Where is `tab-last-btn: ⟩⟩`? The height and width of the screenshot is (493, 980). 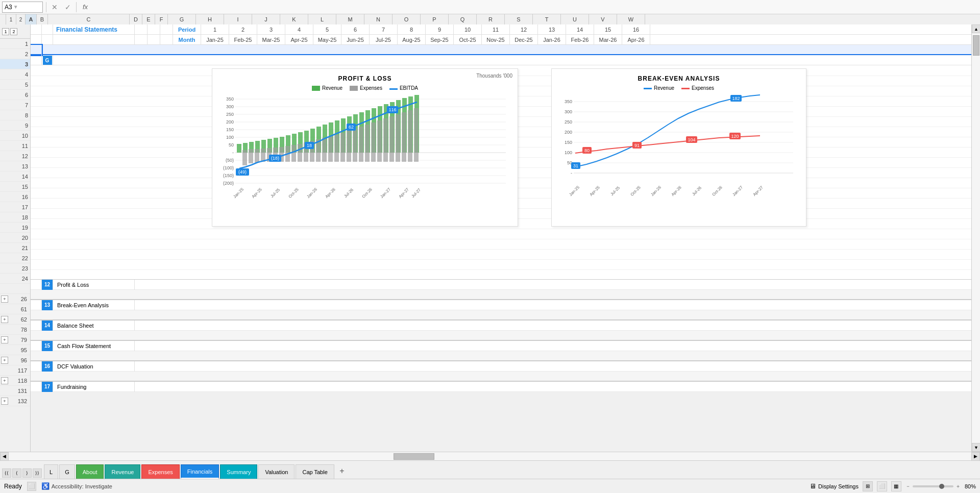 tab-last-btn: ⟩⟩ is located at coordinates (37, 473).